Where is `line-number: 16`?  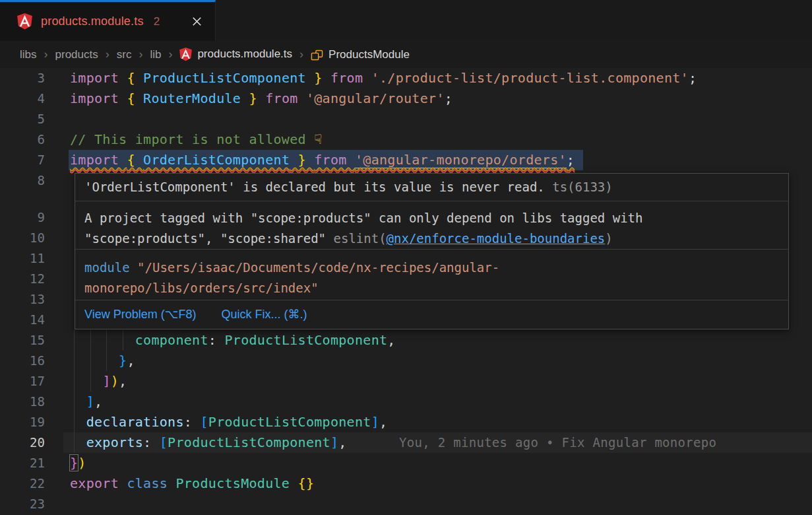 line-number: 16 is located at coordinates (22, 360).